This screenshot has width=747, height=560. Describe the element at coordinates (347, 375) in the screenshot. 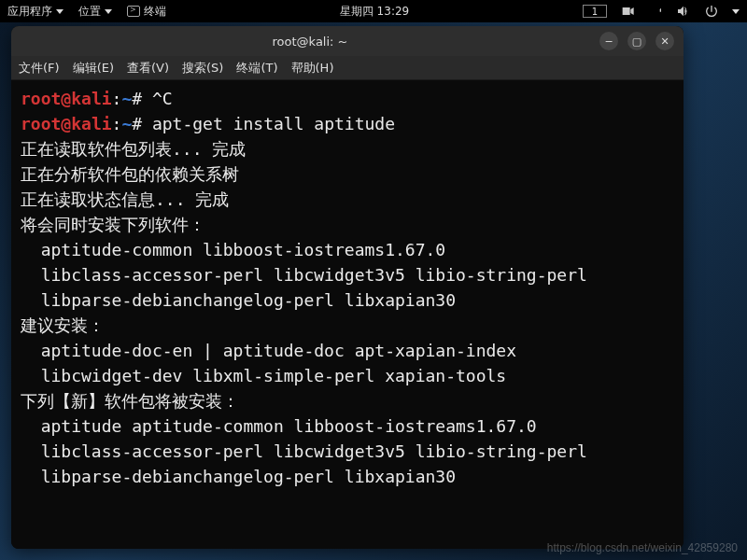

I see `terminal-line: libcwidget-dev libxml-simple-perl xapian…` at that location.